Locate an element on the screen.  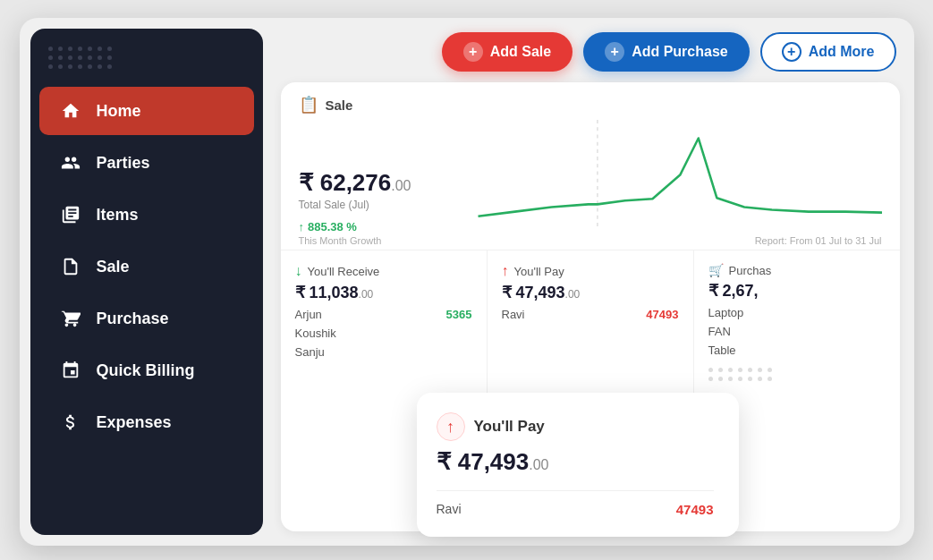
add-purchase-plus-icon: + is located at coordinates (615, 52).